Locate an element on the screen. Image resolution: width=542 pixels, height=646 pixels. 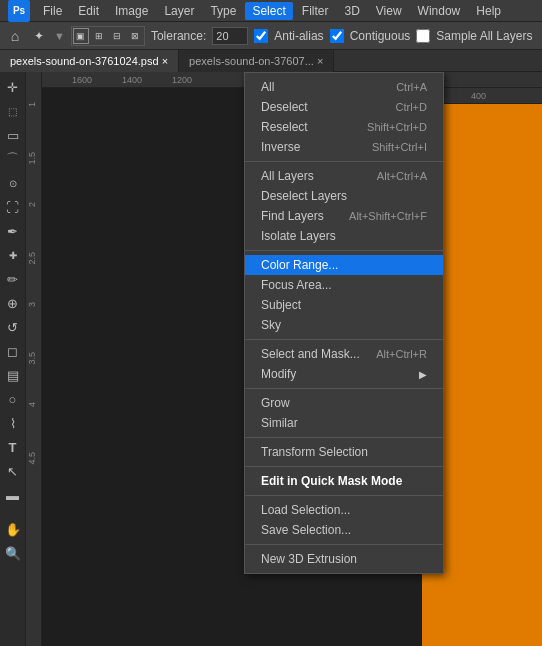
menu-select-and-mask: Select and Mask... Alt+Ctrl+R is located at coordinates (344, 354).